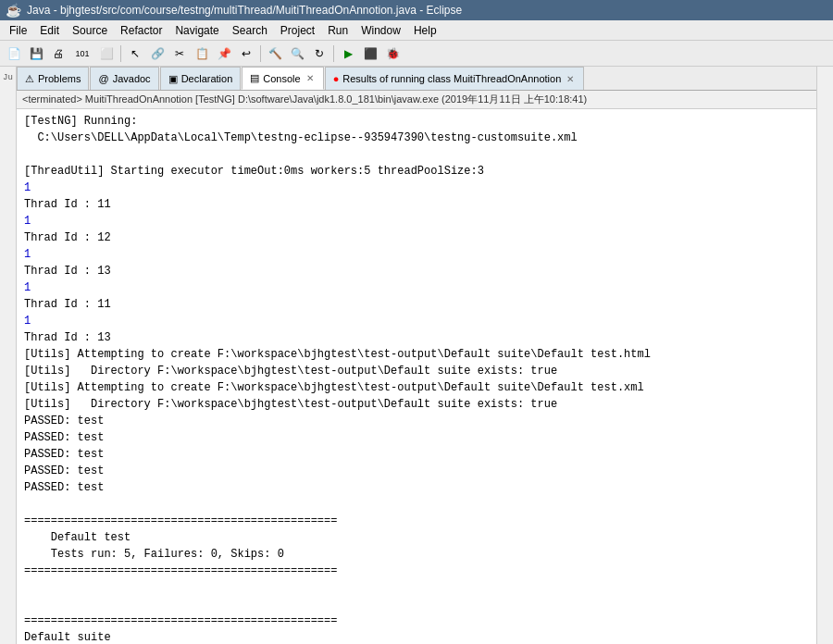 The height and width of the screenshot is (644, 833). I want to click on console-line-28: ========================================…, so click(416, 571).